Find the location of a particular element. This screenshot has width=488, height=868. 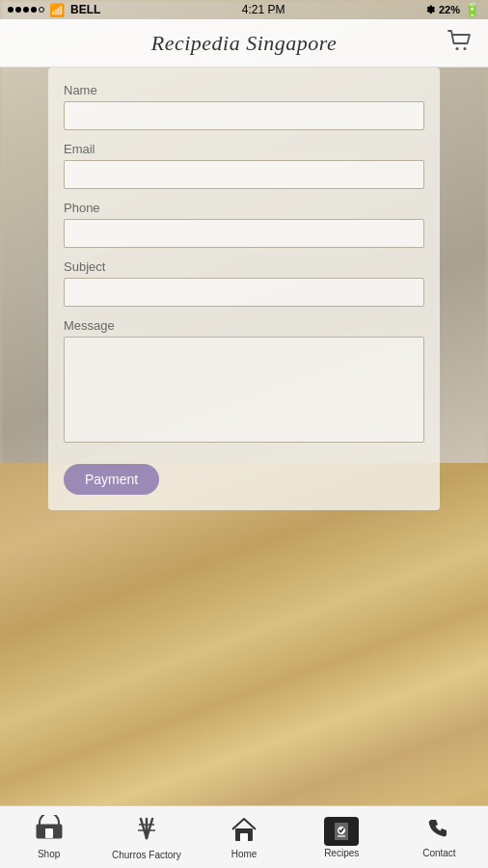

recipes-label: Recipes is located at coordinates (341, 853).